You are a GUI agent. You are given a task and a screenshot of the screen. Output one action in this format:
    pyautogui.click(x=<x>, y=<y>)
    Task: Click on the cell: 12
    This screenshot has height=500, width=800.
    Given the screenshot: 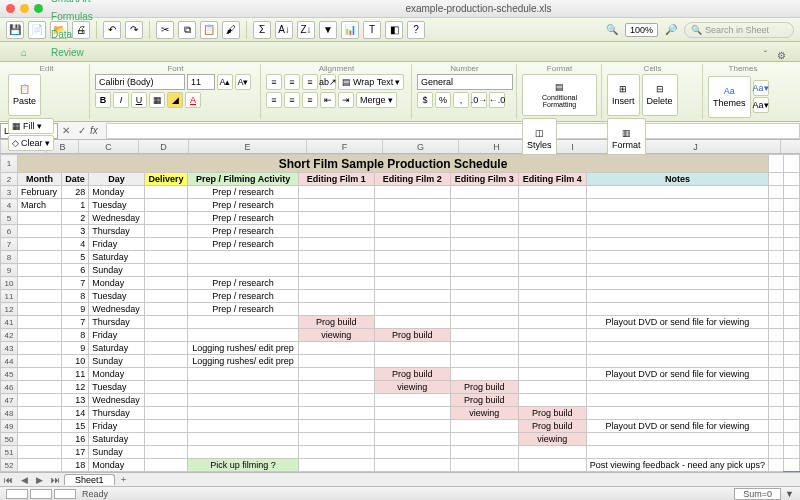 What is the action you would take?
    pyautogui.click(x=75, y=388)
    